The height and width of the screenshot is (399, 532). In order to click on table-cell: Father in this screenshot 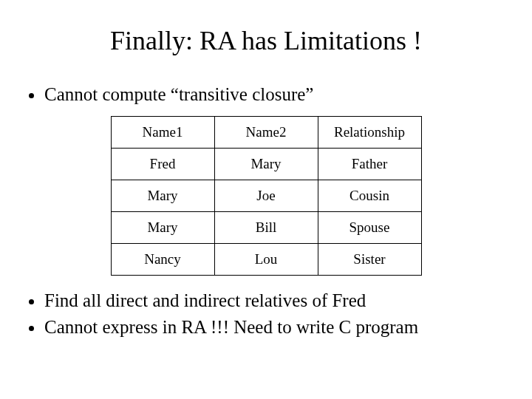, I will do `click(369, 164)`.